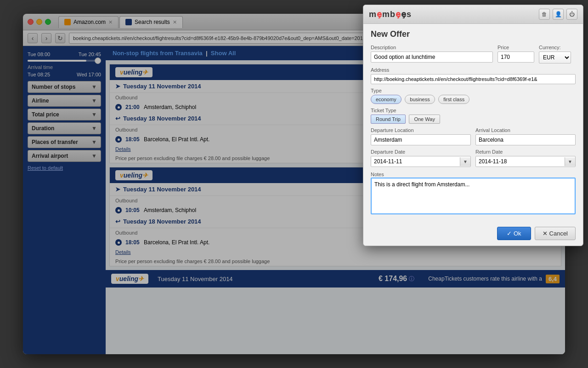  Describe the element at coordinates (421, 161) in the screenshot. I see `departure-date-select: ▼` at that location.